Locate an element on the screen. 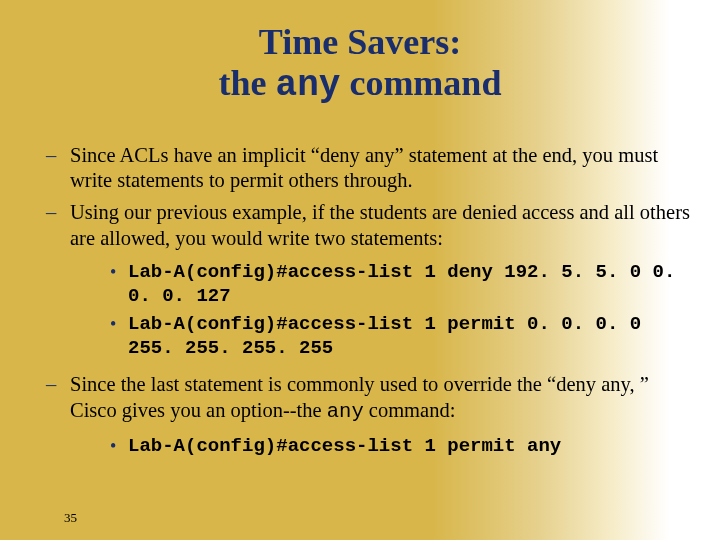 The width and height of the screenshot is (720, 540). code-line-1: Lab-A(config)#access-list 1 deny 192. 5.… is located at coordinates (400, 285).